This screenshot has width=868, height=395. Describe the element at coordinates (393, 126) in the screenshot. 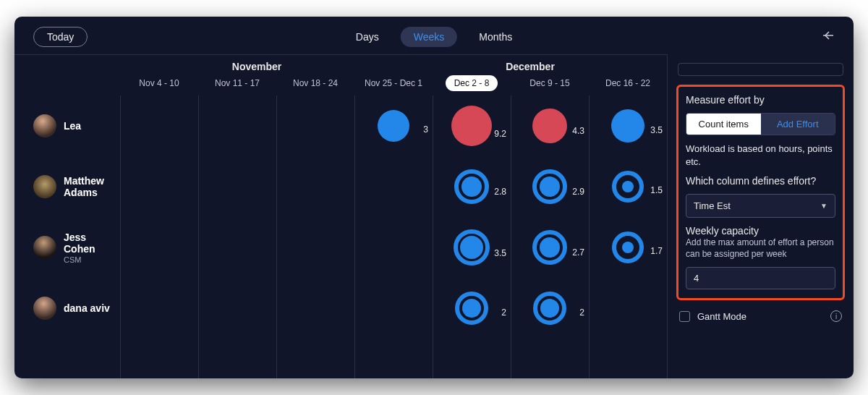

I see `workload-cell: 3` at that location.